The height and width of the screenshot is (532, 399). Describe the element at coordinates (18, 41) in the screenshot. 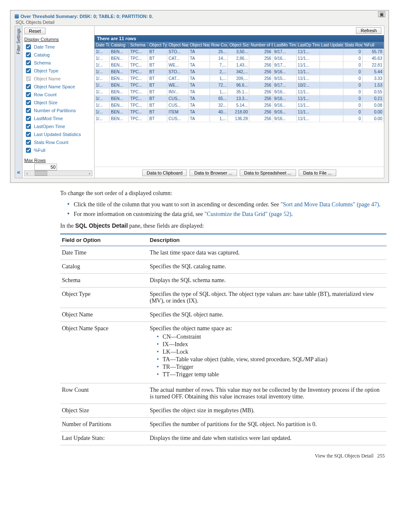

I see `filter-settings-tab: Filter Settings` at that location.